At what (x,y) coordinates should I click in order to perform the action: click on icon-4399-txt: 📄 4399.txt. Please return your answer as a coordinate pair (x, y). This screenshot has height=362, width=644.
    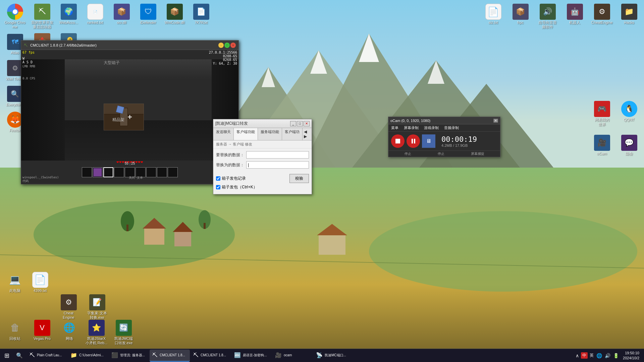
    Looking at the image, I should click on (40, 282).